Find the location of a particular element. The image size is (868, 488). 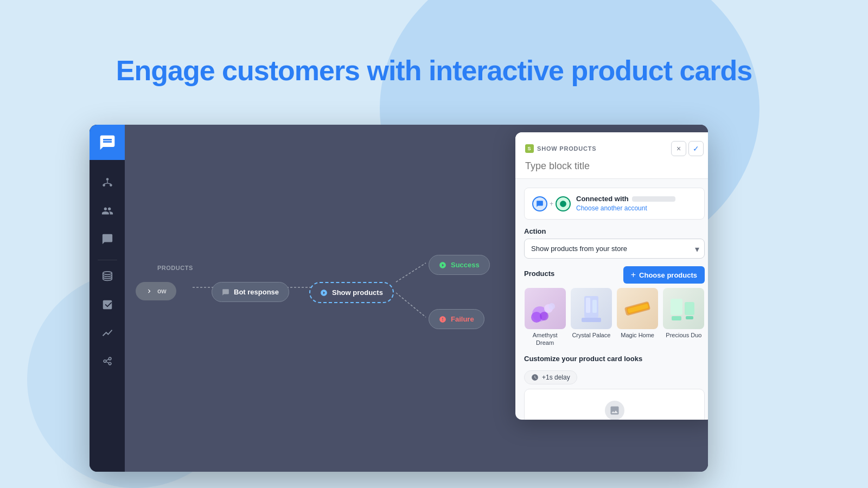

node-failure-label: Failure is located at coordinates (462, 319).